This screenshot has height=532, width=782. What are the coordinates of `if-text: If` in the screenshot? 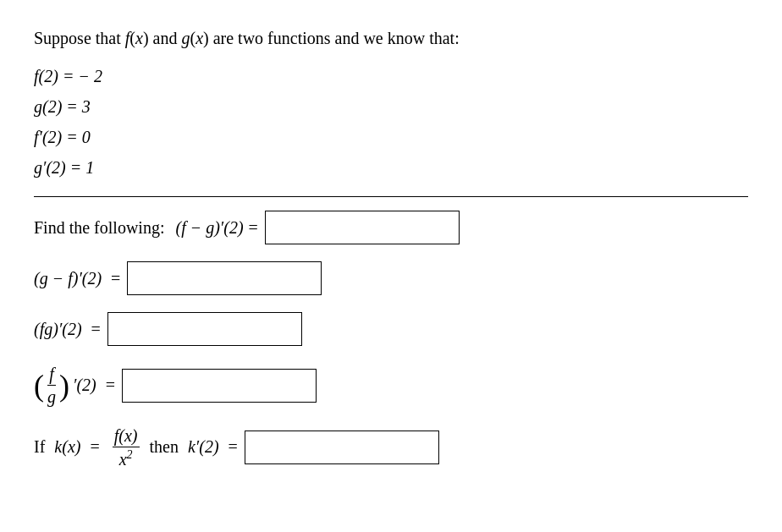 It's located at (41, 447).